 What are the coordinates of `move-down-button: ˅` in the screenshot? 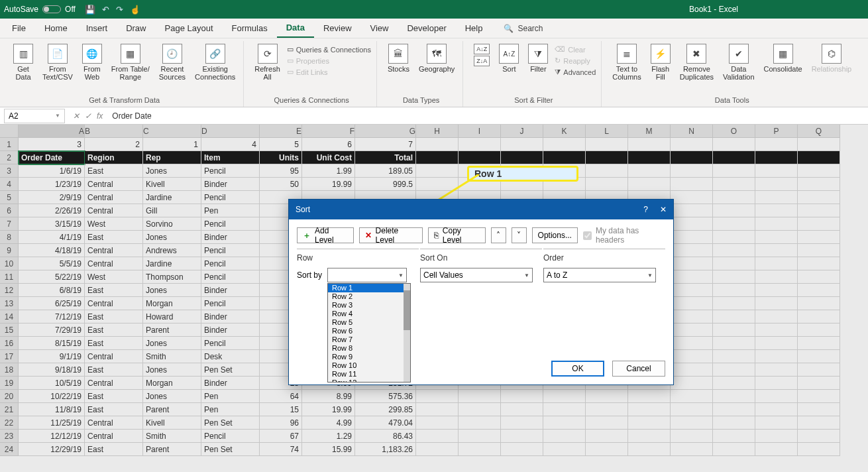 It's located at (519, 235).